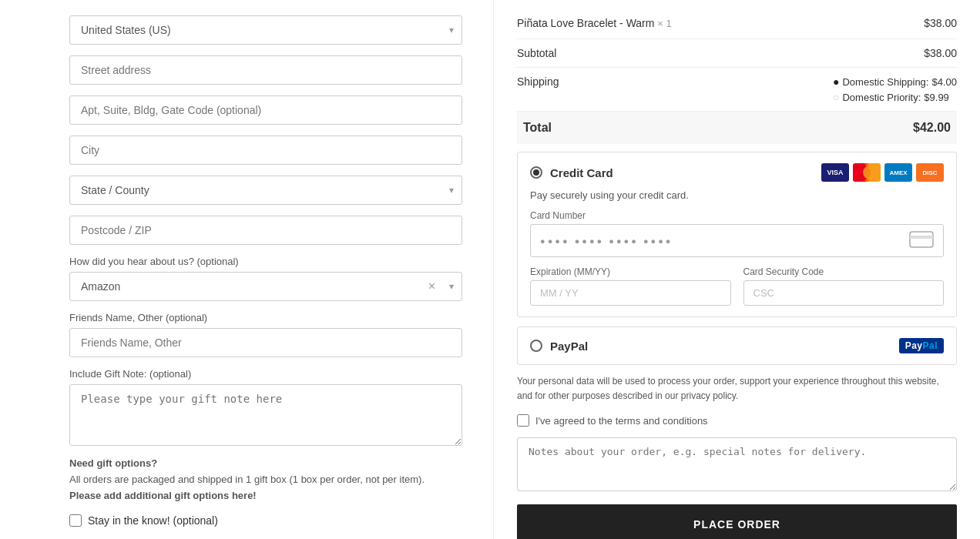 The width and height of the screenshot is (980, 539). Describe the element at coordinates (737, 54) in the screenshot. I see `subtotal-row: Subtotal $38.00` at that location.